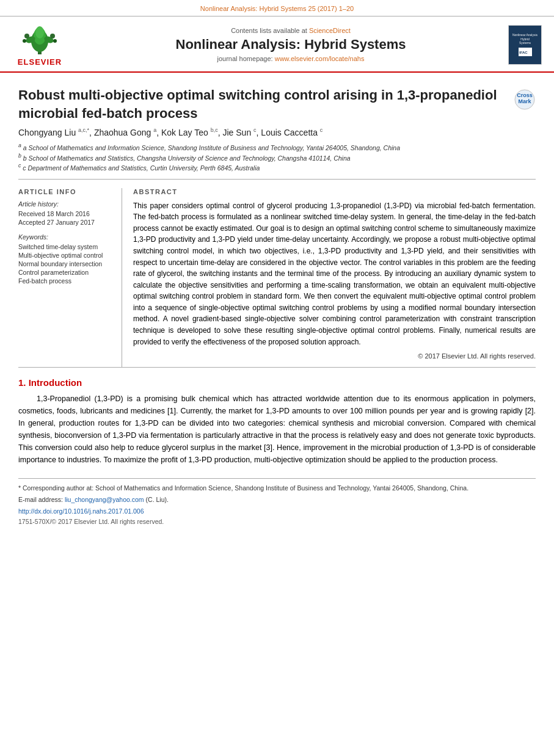 This screenshot has height=756, width=554. I want to click on ifac-logo-icon: IFAC, so click(525, 52).